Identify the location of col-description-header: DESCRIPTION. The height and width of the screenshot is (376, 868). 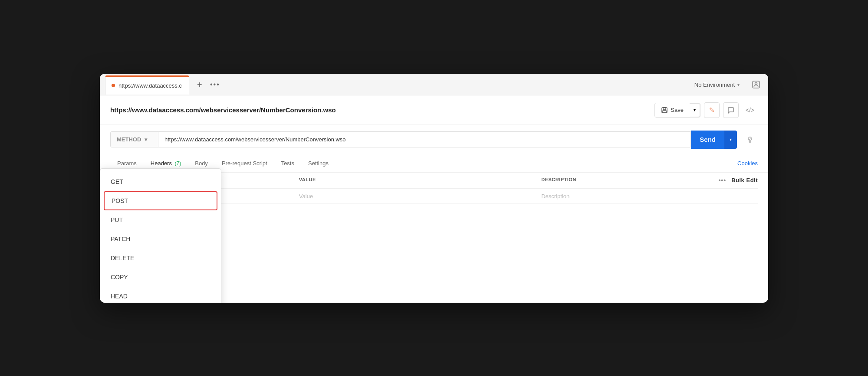
(628, 180).